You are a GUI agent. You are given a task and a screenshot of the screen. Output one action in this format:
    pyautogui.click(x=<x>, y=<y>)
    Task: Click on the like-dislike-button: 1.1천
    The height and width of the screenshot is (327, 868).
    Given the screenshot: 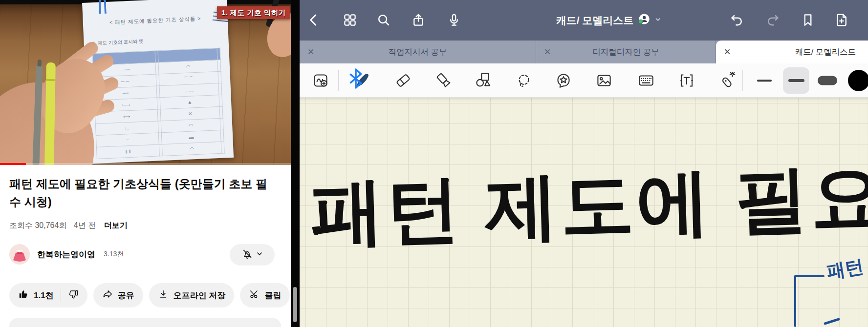 What is the action you would take?
    pyautogui.click(x=48, y=295)
    